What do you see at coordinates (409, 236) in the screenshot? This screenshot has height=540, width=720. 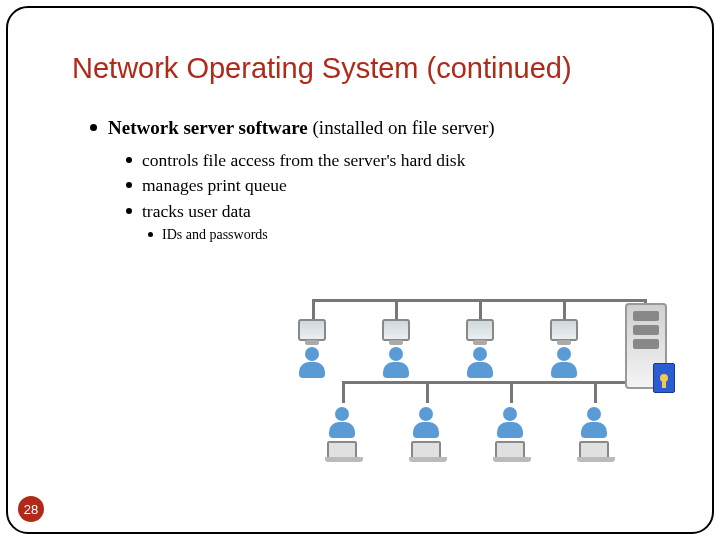 I see `bullet-subsub-0: IDs and passwords` at bounding box center [409, 236].